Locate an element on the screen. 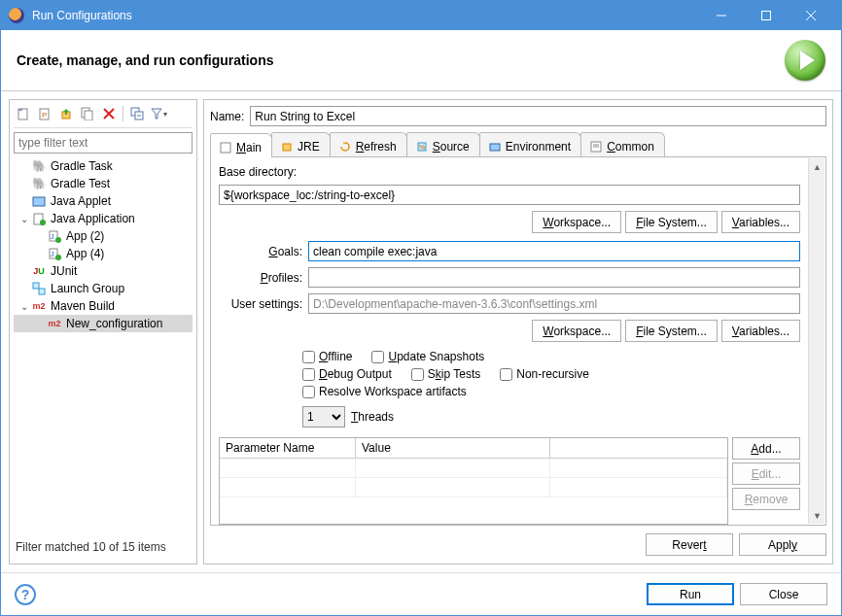 This screenshot has height=616, width=842. param-remove-button: Remove is located at coordinates (766, 499).